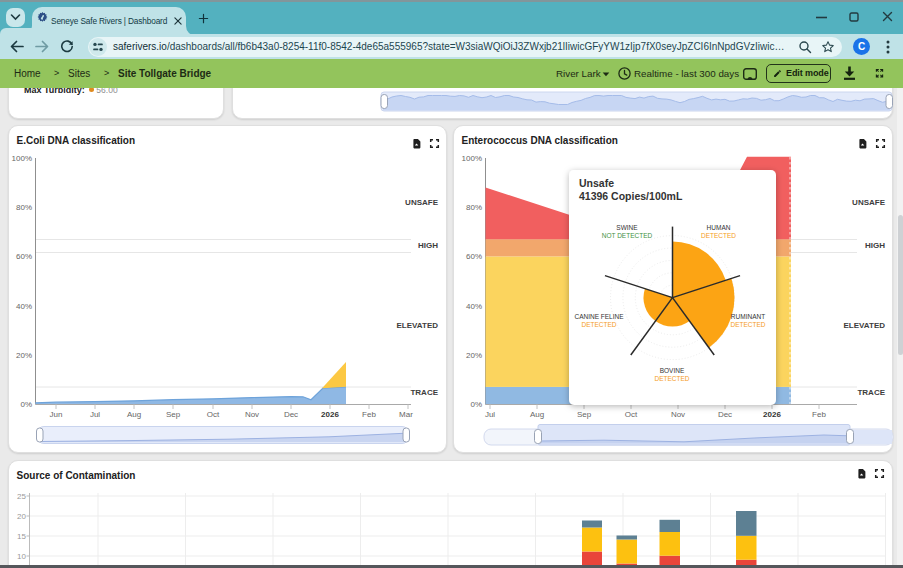 This screenshot has height=568, width=903. I want to click on svg-text: RUMINANT, so click(748, 316).